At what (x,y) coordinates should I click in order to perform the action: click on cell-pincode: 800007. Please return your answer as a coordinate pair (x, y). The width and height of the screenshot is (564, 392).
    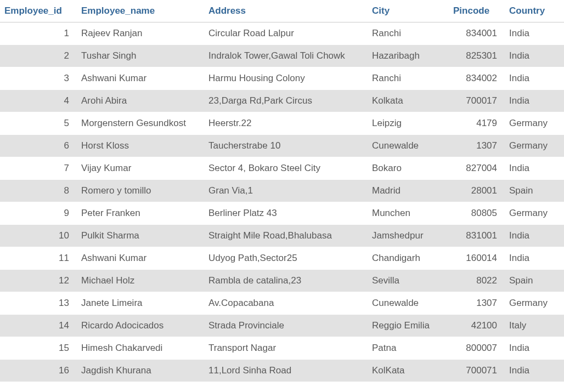
    Looking at the image, I should click on (477, 349).